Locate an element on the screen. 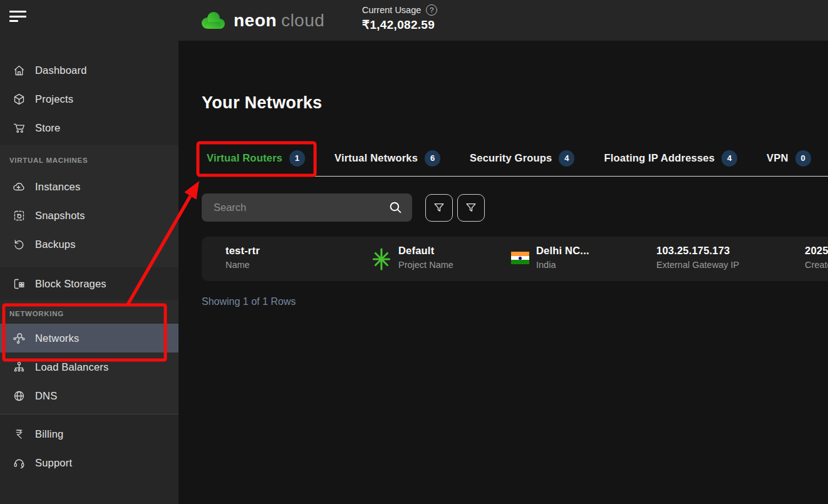 This screenshot has width=828, height=504. hamburger-menu-icon is located at coordinates (18, 18).